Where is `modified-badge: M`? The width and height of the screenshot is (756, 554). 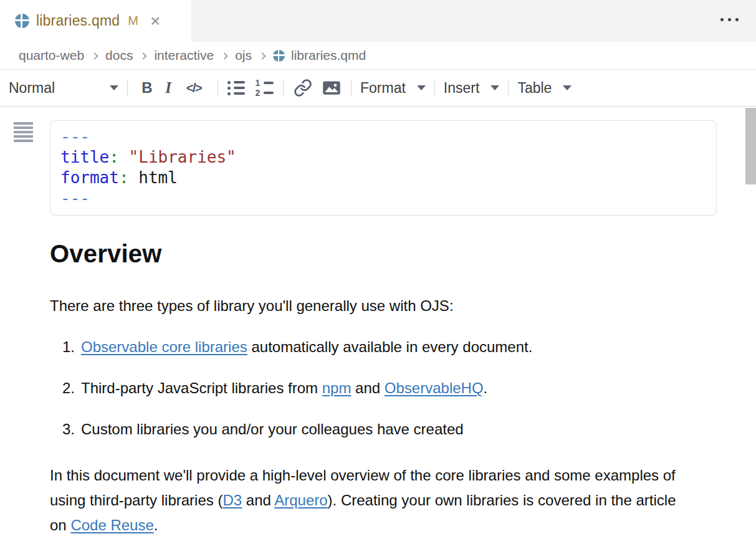
modified-badge: M is located at coordinates (133, 21).